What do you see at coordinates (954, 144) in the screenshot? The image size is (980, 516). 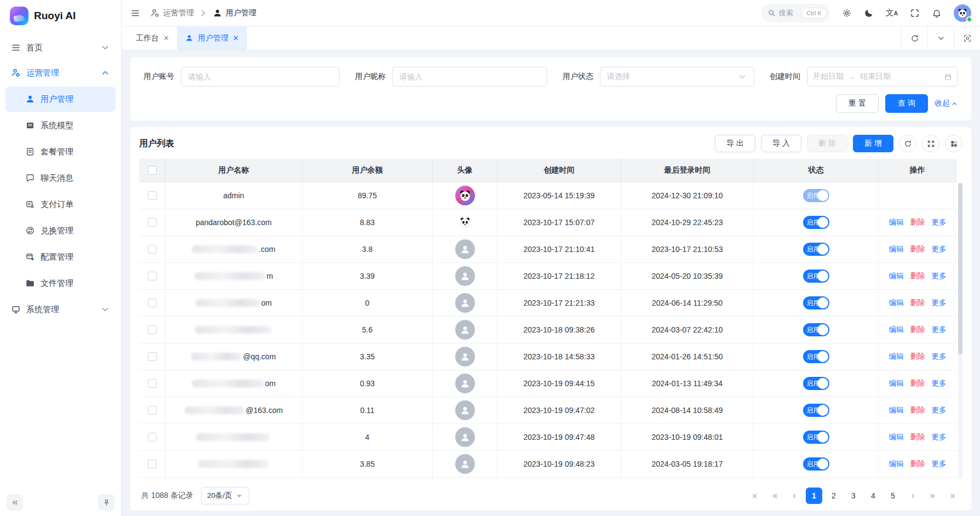 I see `column-settings-button` at bounding box center [954, 144].